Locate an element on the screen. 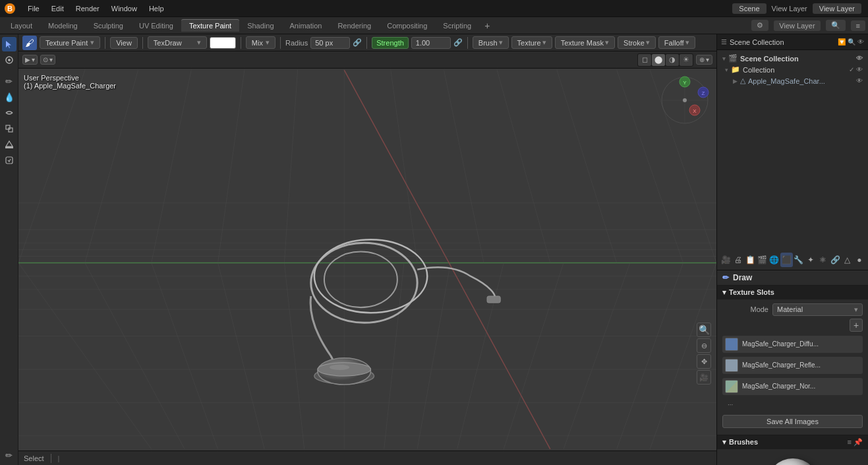 Image resolution: width=868 pixels, height=465 pixels. mode-dropdown: Material is located at coordinates (817, 310).